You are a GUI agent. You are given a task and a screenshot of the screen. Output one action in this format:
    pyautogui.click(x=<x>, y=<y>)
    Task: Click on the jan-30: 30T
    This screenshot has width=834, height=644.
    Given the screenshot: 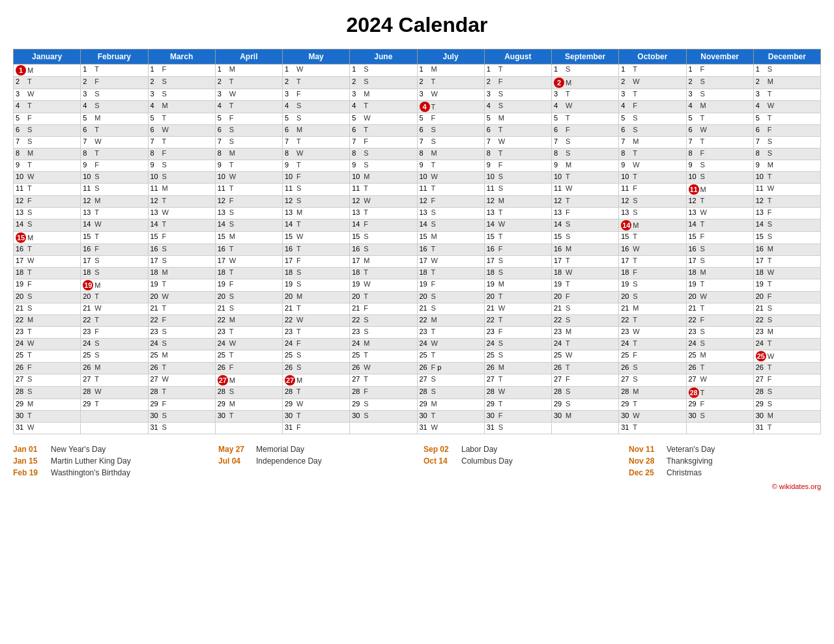 What is the action you would take?
    pyautogui.click(x=47, y=417)
    